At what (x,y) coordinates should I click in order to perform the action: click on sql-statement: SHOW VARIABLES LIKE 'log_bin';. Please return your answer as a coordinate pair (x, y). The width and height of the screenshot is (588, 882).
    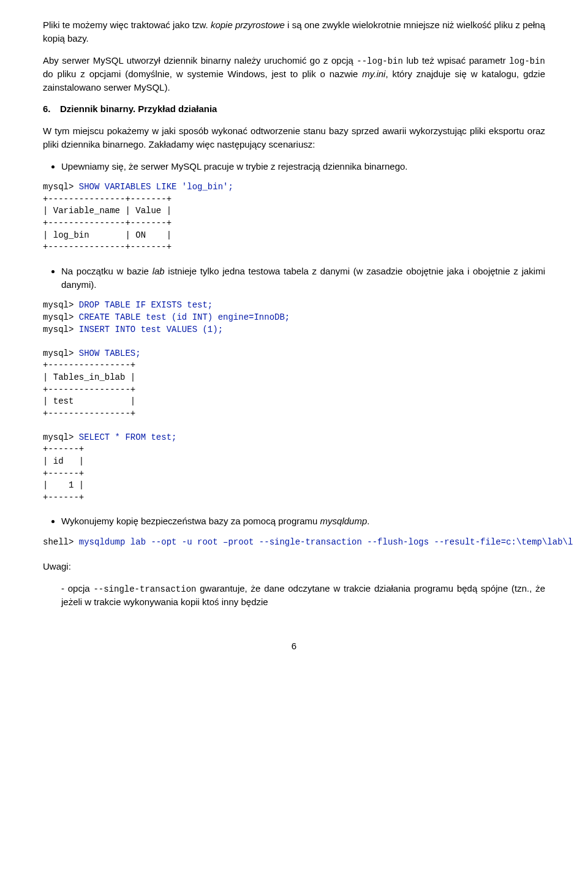
    Looking at the image, I should click on (156, 187).